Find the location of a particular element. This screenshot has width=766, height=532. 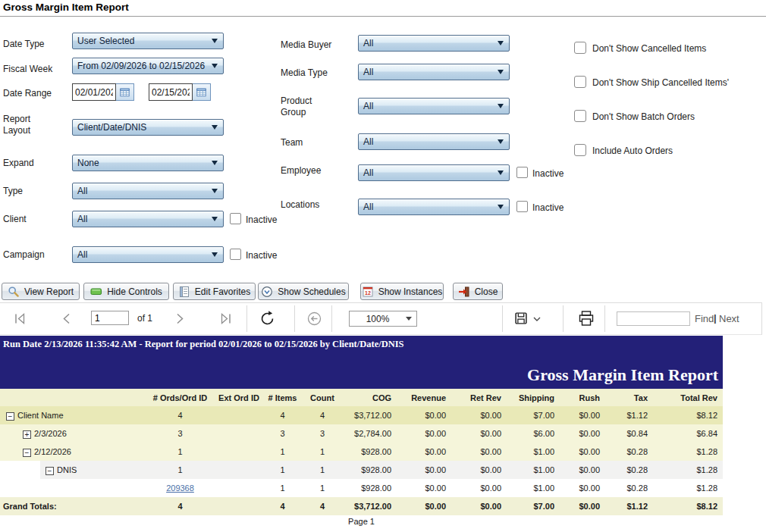

expand-toggle-icon: + is located at coordinates (27, 435).